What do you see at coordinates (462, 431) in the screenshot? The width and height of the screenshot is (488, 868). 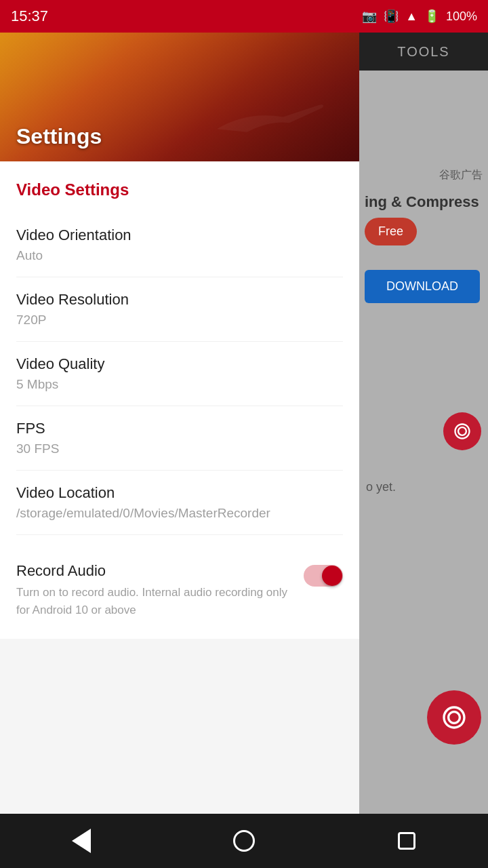 I see `camera-fab-small` at bounding box center [462, 431].